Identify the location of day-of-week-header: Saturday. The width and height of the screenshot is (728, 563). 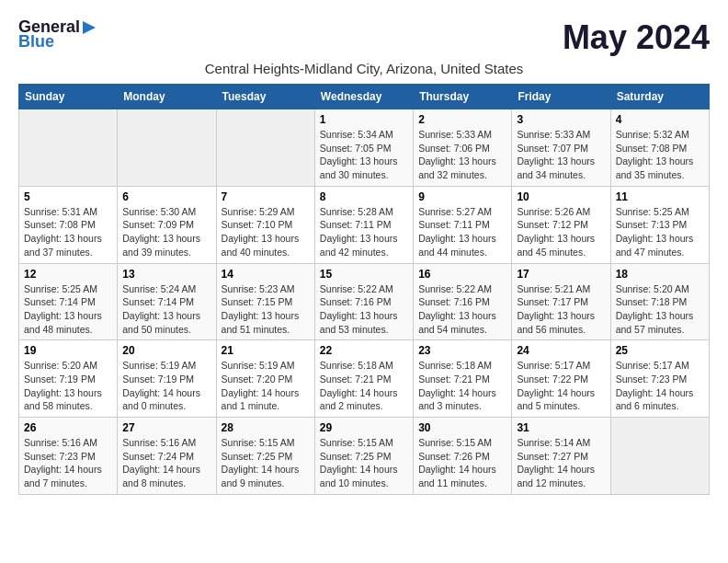
(660, 98).